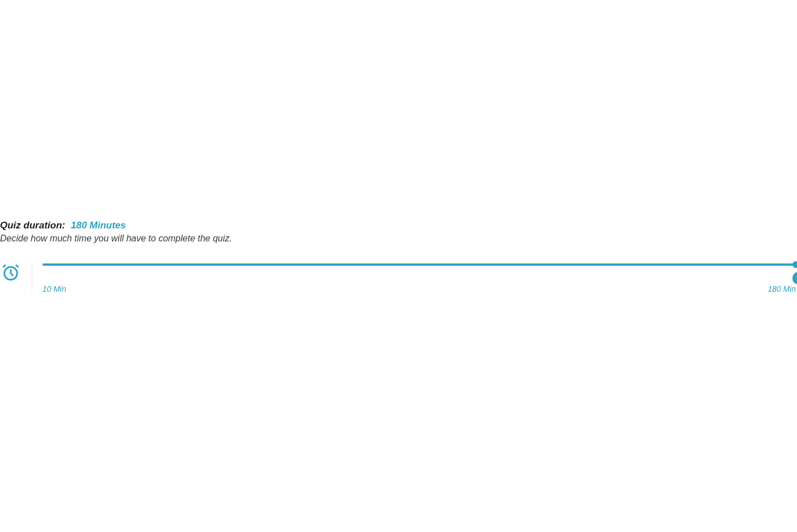 This screenshot has height=532, width=797. Describe the element at coordinates (419, 265) in the screenshot. I see `slider-track` at that location.